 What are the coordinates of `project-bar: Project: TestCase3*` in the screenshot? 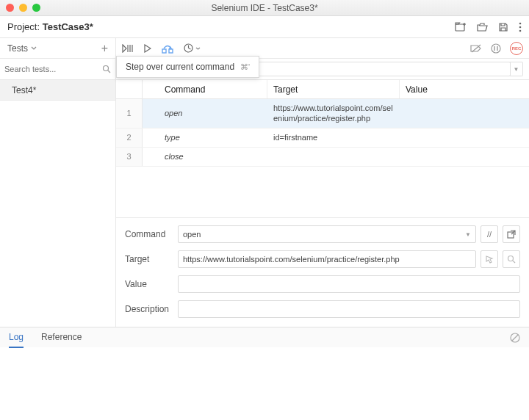 It's located at (264, 27).